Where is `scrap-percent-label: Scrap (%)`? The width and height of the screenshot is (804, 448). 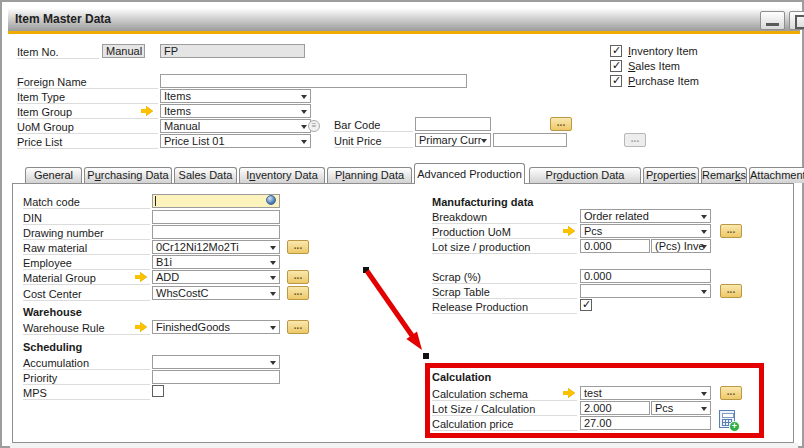 scrap-percent-label: Scrap (%) is located at coordinates (504, 278).